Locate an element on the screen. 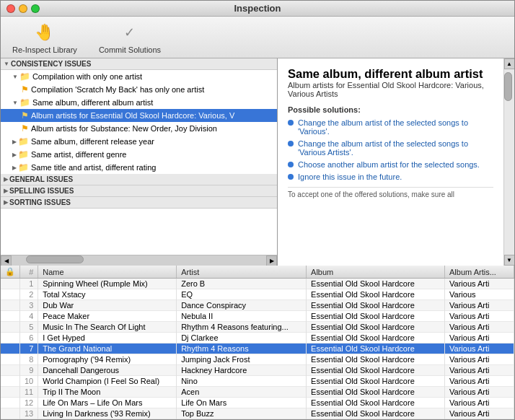  table-row: 3Dub WarDance ConspiracyEssential Old Sk… is located at coordinates (258, 306).